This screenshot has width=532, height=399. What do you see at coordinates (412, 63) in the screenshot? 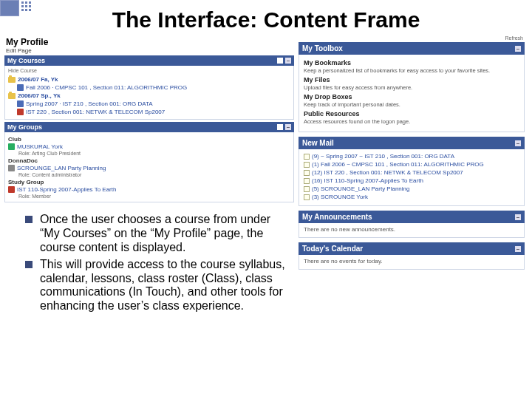
I see `toolbox-section: My Bookmarks` at bounding box center [412, 63].